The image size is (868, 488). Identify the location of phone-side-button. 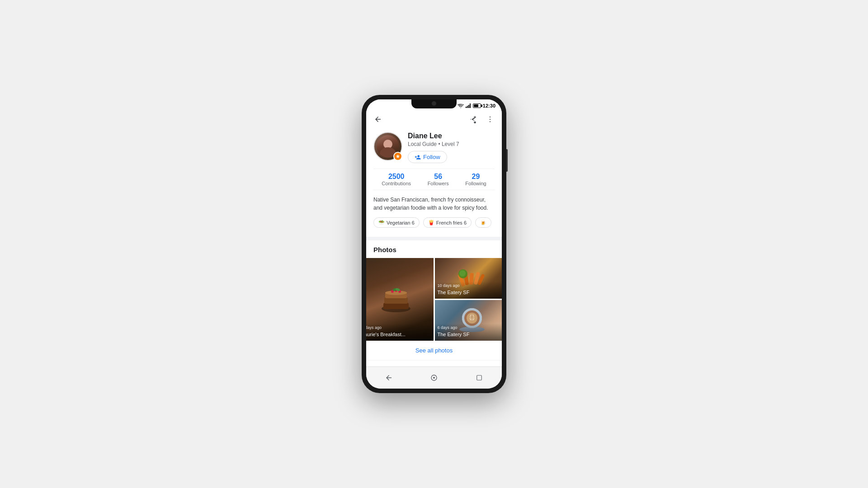
(507, 160).